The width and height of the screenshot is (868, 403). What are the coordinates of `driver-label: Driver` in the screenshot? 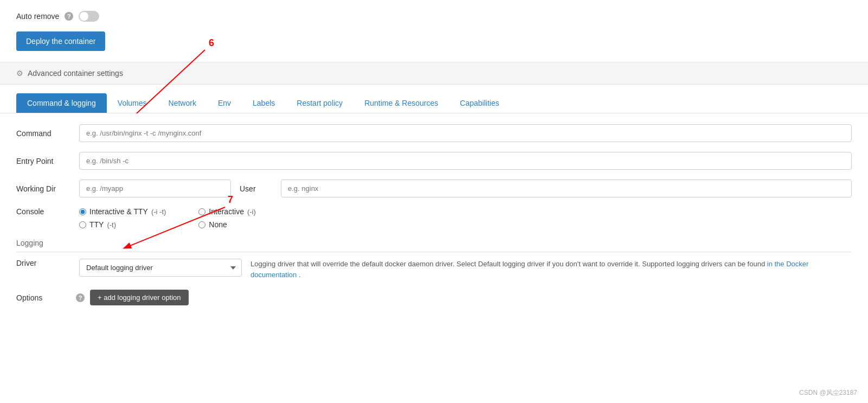 It's located at (43, 263).